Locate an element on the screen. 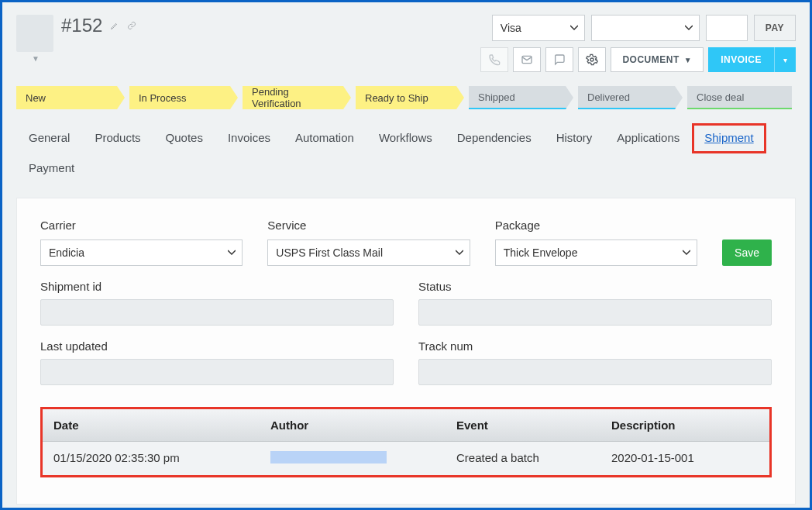 The width and height of the screenshot is (812, 510). log-header-desc: Description is located at coordinates (685, 425).